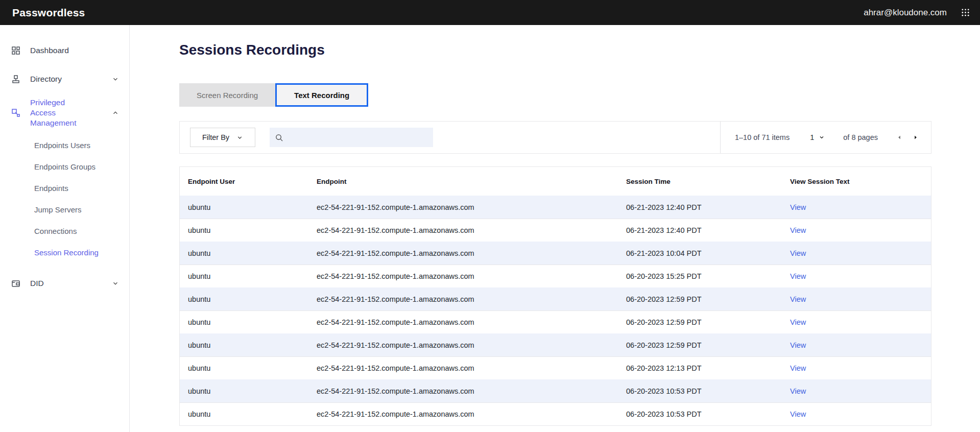 The image size is (980, 432). I want to click on page-number: 1, so click(812, 137).